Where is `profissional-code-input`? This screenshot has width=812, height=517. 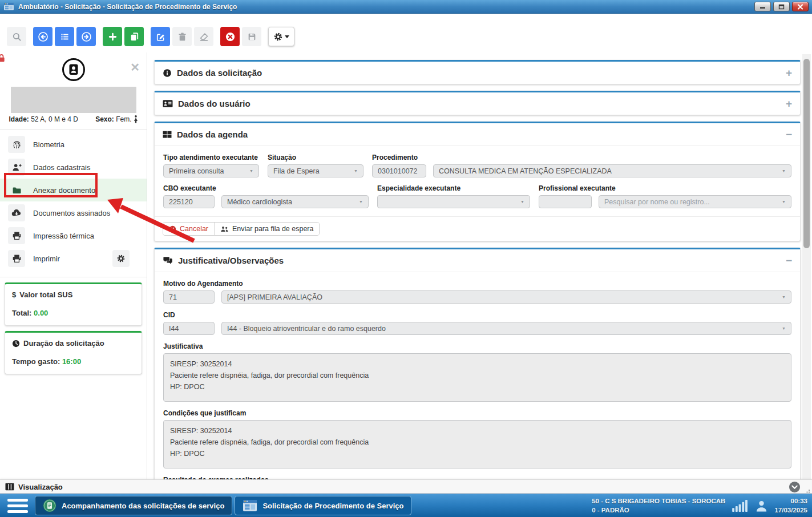
profissional-code-input is located at coordinates (565, 202).